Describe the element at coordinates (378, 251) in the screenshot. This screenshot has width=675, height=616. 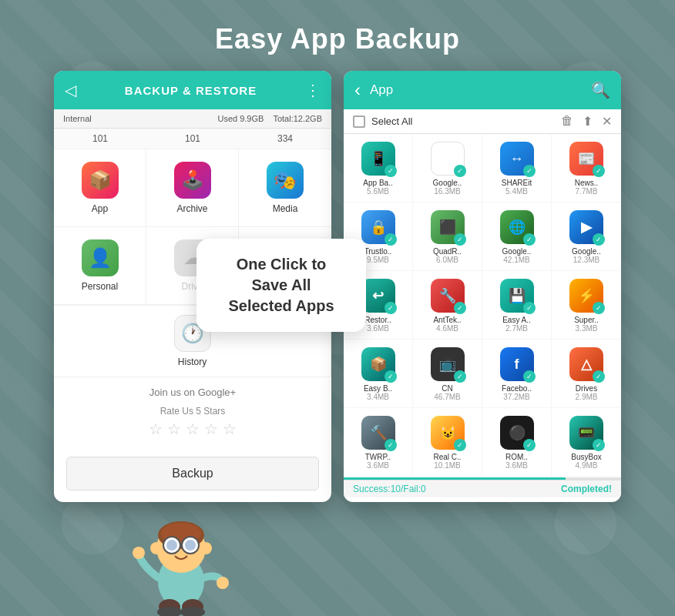
I see `app-name: Trustlo..` at that location.